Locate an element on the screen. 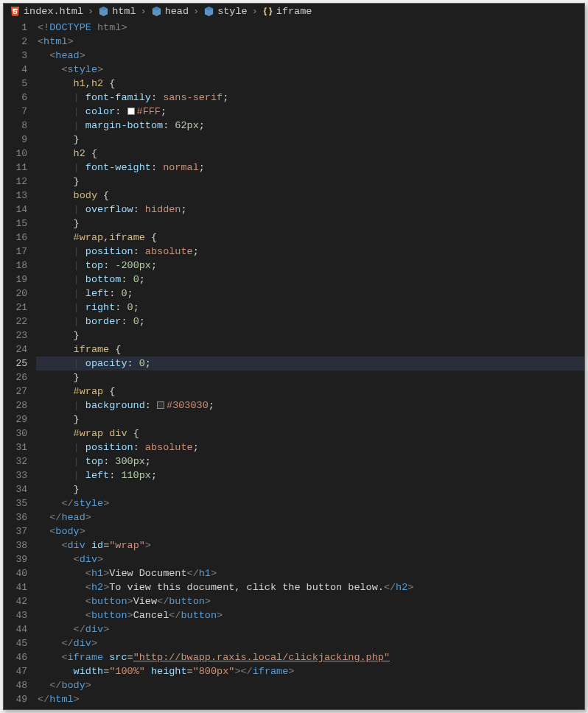 The width and height of the screenshot is (588, 713). code-line: <style> is located at coordinates (310, 69).